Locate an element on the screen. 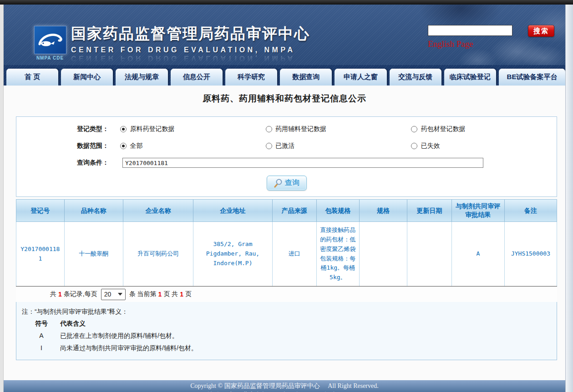 The height and width of the screenshot is (392, 573). col-packaging-spec: 包装规格 is located at coordinates (338, 211).